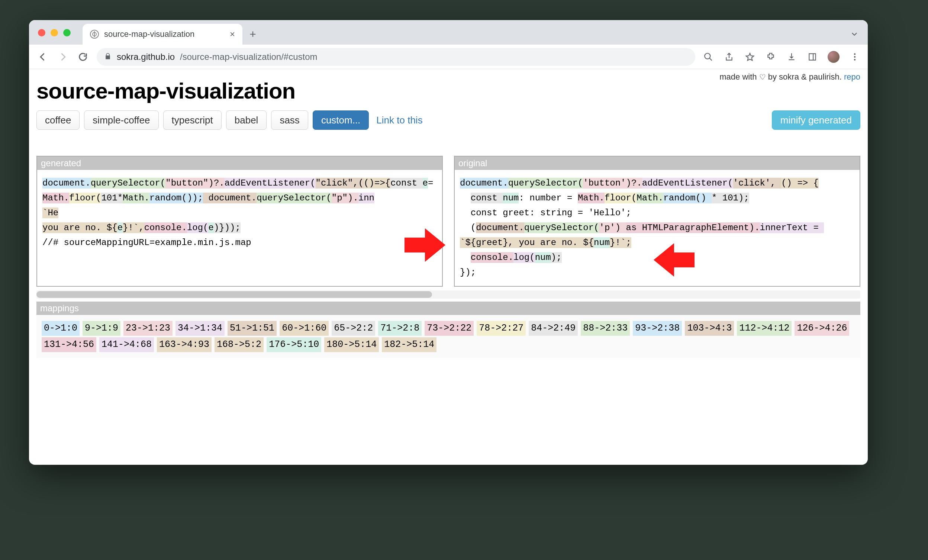 The image size is (928, 560). What do you see at coordinates (252, 328) in the screenshot?
I see `mapping-entry: 51->1:51` at bounding box center [252, 328].